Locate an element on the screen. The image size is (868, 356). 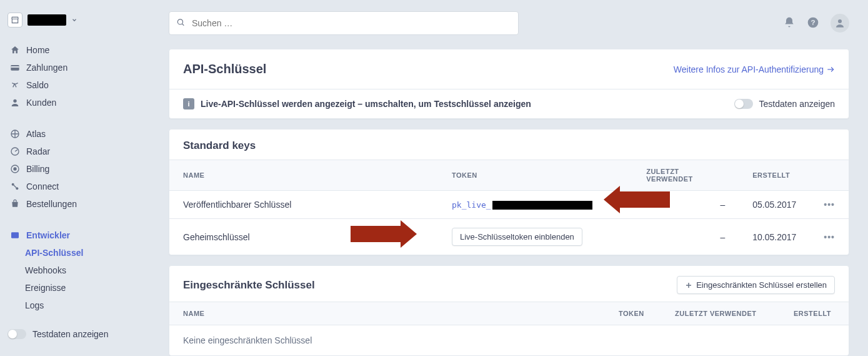
sidebar-item-billing: Billing is located at coordinates (75, 169).